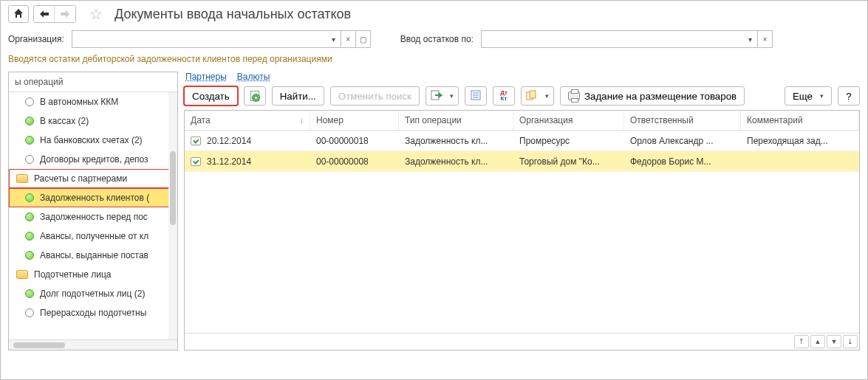  What do you see at coordinates (93, 236) in the screenshot?
I see `tree-item: Авансы, полученные от кл` at bounding box center [93, 236].